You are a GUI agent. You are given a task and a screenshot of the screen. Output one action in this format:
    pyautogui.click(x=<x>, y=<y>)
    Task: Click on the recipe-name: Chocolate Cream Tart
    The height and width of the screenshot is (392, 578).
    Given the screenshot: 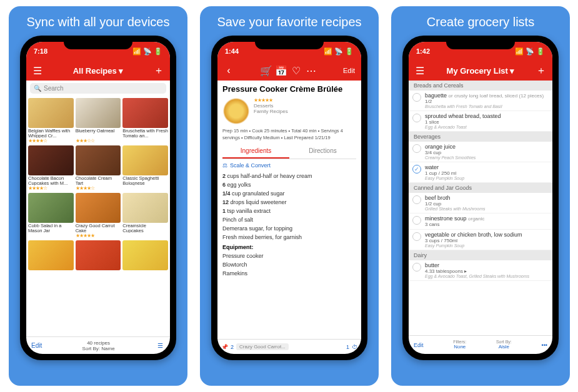 What is the action you would take?
    pyautogui.click(x=99, y=181)
    